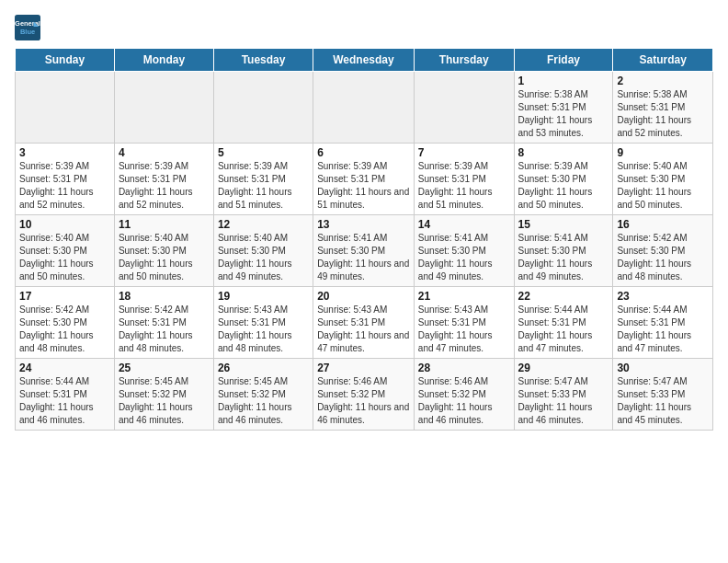 The image size is (728, 563). What do you see at coordinates (364, 153) in the screenshot?
I see `day-number: 6` at bounding box center [364, 153].